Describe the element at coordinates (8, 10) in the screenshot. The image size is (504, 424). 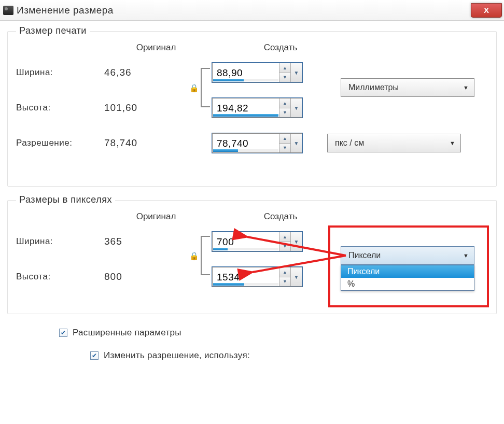
I see `app-icon` at that location.